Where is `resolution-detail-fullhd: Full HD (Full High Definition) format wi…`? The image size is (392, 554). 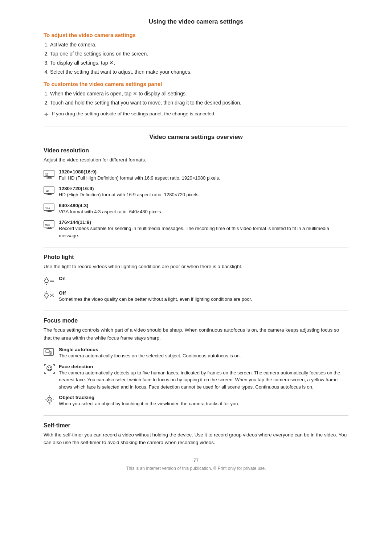
resolution-detail-fullhd: Full HD (Full High Definition) format wi… is located at coordinates (204, 178).